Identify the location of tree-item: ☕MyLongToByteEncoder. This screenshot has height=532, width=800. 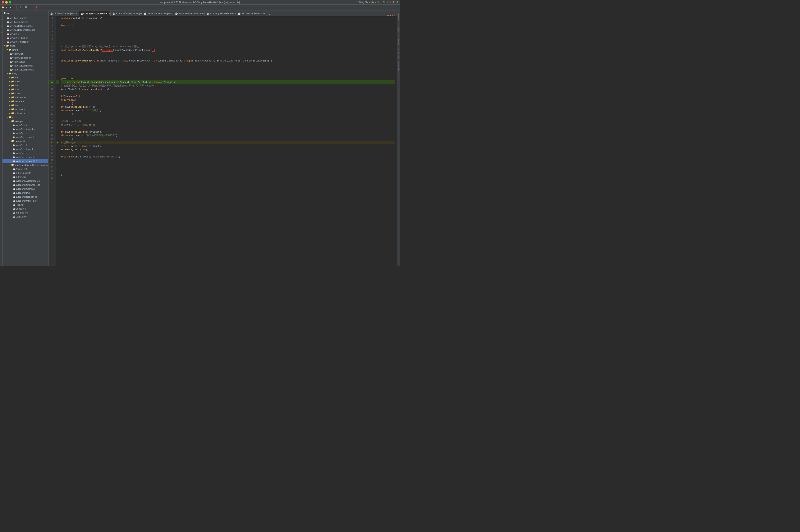
(25, 26).